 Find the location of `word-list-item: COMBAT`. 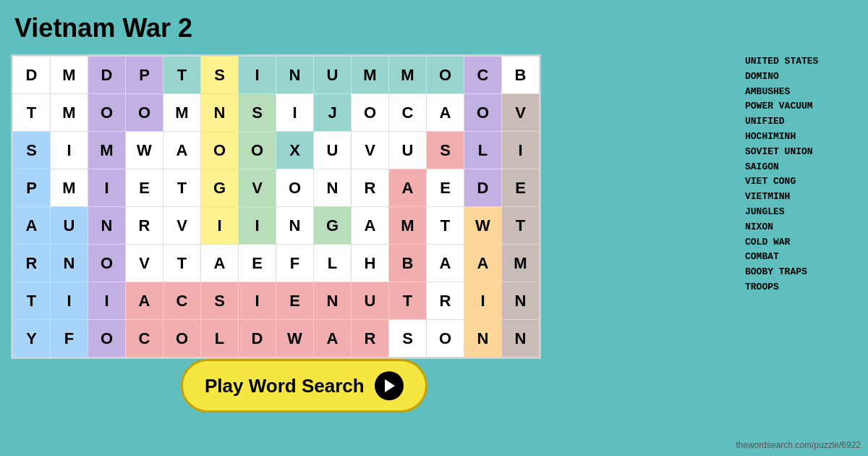

word-list-item: COMBAT is located at coordinates (803, 258).